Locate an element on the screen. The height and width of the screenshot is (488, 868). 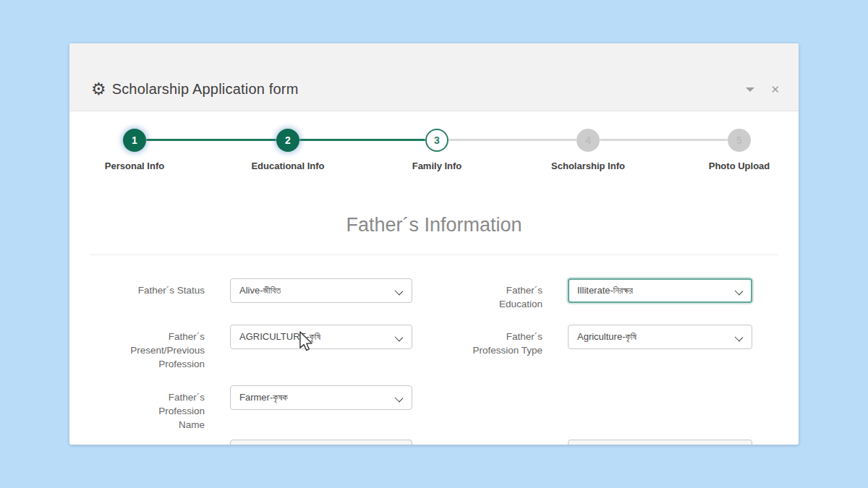
father-status-select: Alive-জীবিত is located at coordinates (321, 291).